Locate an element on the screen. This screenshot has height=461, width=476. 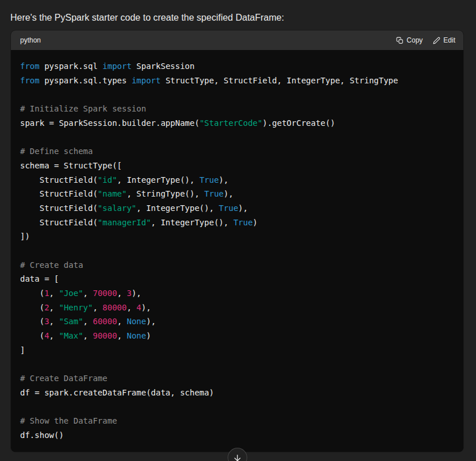
code-token: # Show the DataFrame is located at coordinates (69, 421).